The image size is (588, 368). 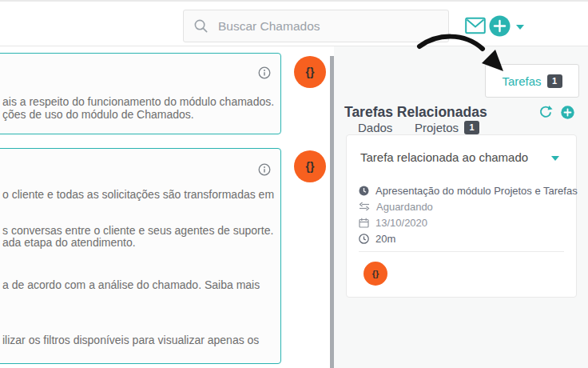 What do you see at coordinates (393, 222) in the screenshot?
I see `task-date-row: 13/10/2020` at bounding box center [393, 222].